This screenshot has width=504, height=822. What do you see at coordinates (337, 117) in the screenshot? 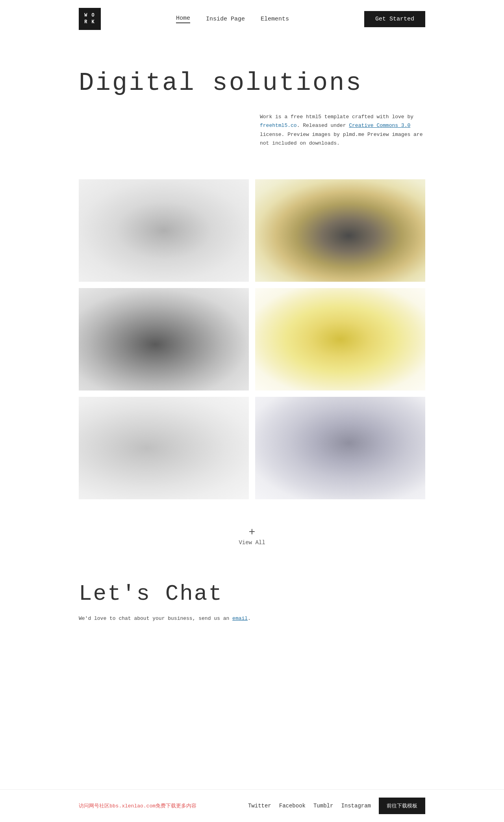
I see `hero-desc-text1: Work is a free html5 template crafted wi…` at bounding box center [337, 117].